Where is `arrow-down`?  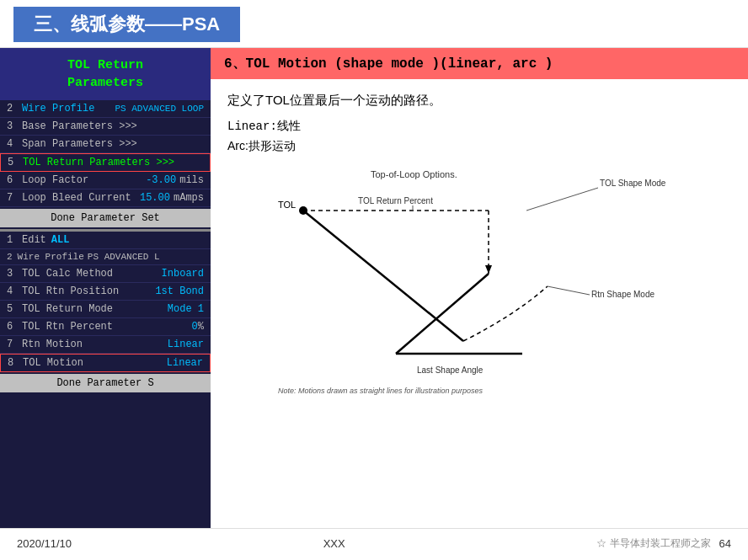 arrow-down is located at coordinates (489, 269).